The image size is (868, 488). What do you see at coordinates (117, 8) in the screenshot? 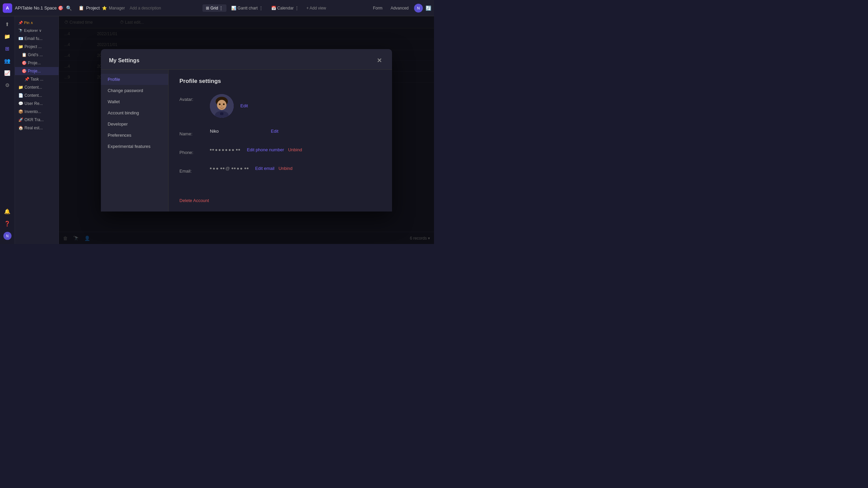
I see `manager-badge: Manager` at bounding box center [117, 8].